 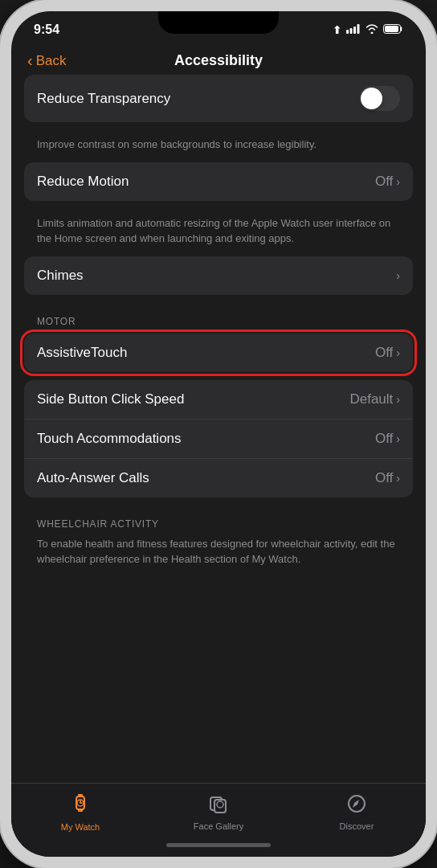 I want to click on my-watch-tab-label: My Watch, so click(x=80, y=827).